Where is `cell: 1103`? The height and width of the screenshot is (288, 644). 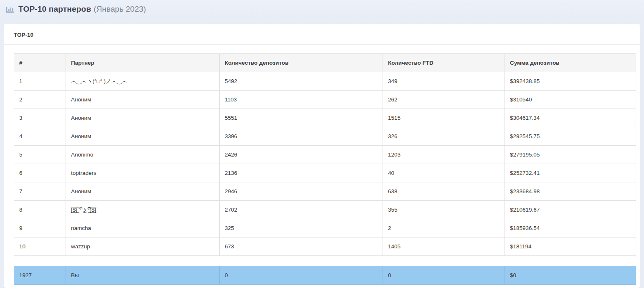
cell: 1103 is located at coordinates (302, 100).